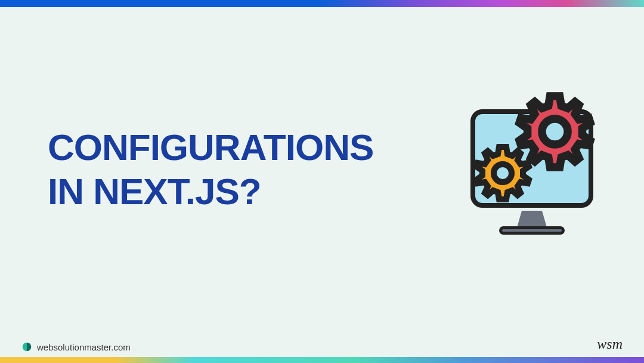 The width and height of the screenshot is (644, 363). What do you see at coordinates (76, 347) in the screenshot?
I see `footer: websolutionmaster.com` at bounding box center [76, 347].